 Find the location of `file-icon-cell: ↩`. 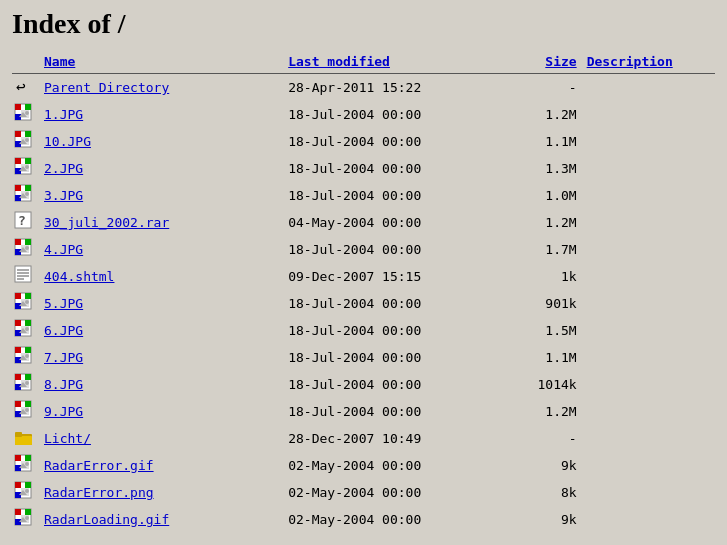

file-icon-cell: ↩ is located at coordinates (27, 88).